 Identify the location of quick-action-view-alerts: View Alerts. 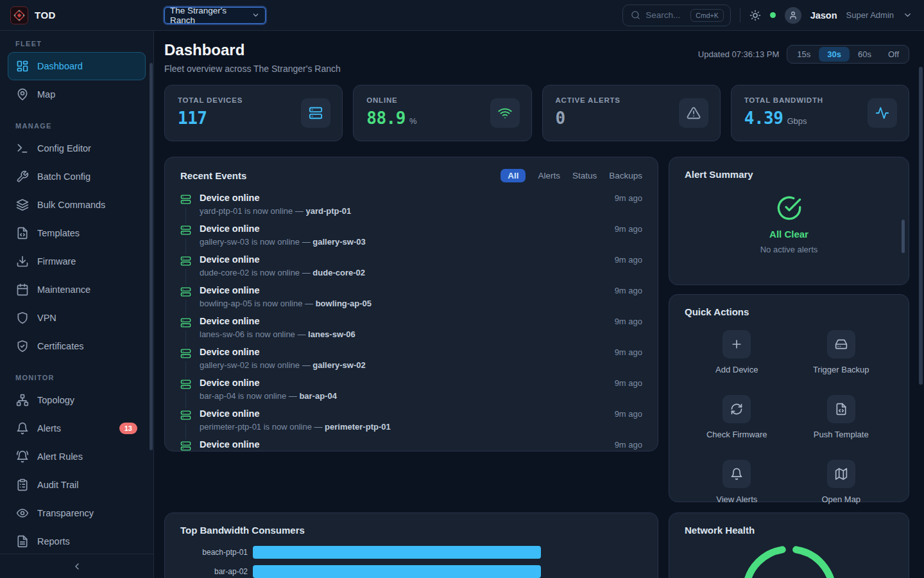
(737, 482).